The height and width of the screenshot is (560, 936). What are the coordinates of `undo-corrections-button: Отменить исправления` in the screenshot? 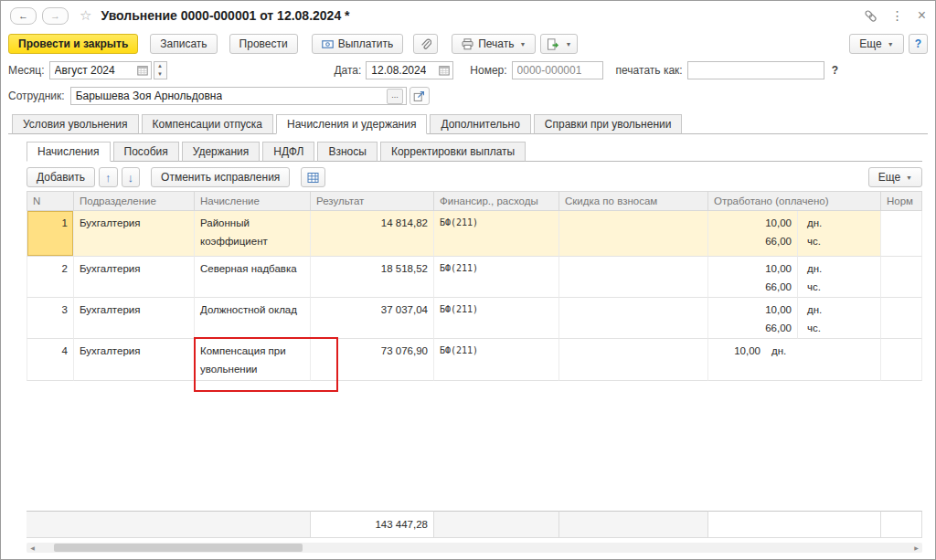 It's located at (220, 177).